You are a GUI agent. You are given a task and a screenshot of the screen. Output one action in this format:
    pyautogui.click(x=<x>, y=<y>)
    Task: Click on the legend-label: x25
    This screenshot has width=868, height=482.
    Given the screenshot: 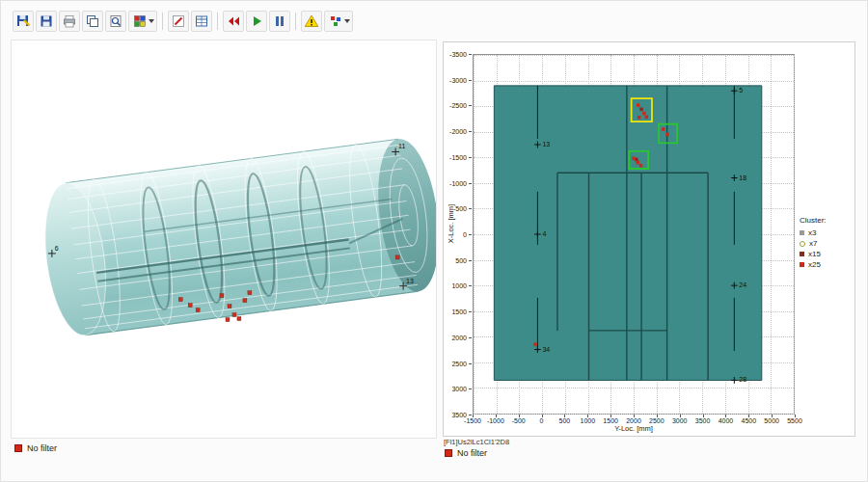 What is the action you would take?
    pyautogui.click(x=814, y=264)
    